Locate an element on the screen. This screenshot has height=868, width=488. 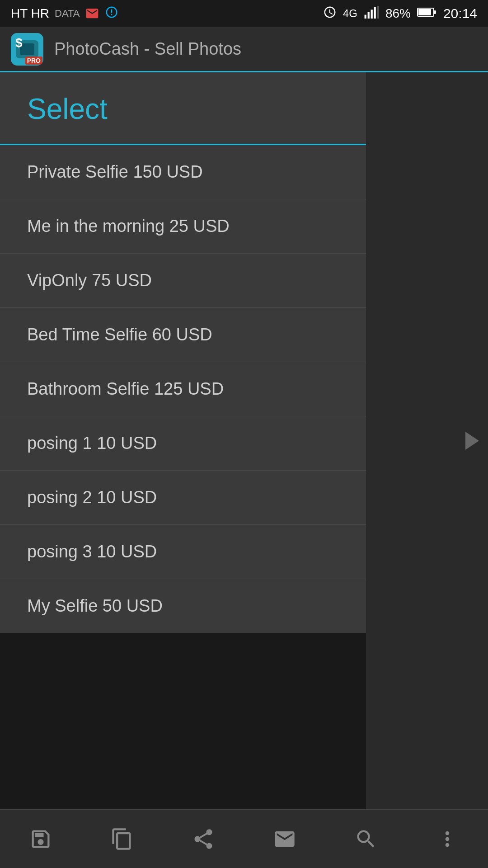
save-nav-button is located at coordinates (41, 839).